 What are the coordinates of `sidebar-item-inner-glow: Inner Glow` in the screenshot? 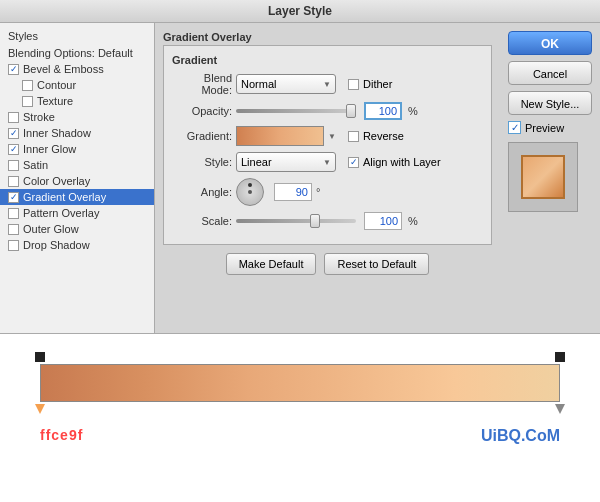 It's located at (77, 149).